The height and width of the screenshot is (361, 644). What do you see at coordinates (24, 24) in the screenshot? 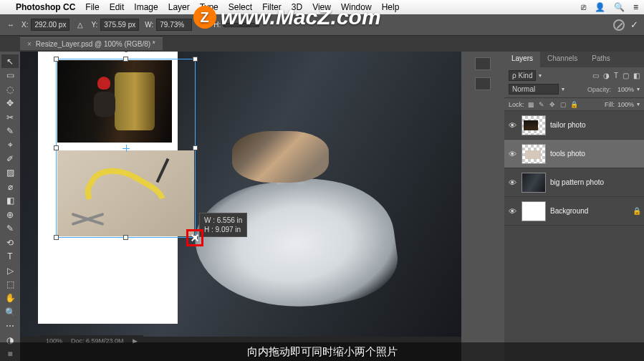
I see `x-label: X:` at bounding box center [24, 24].